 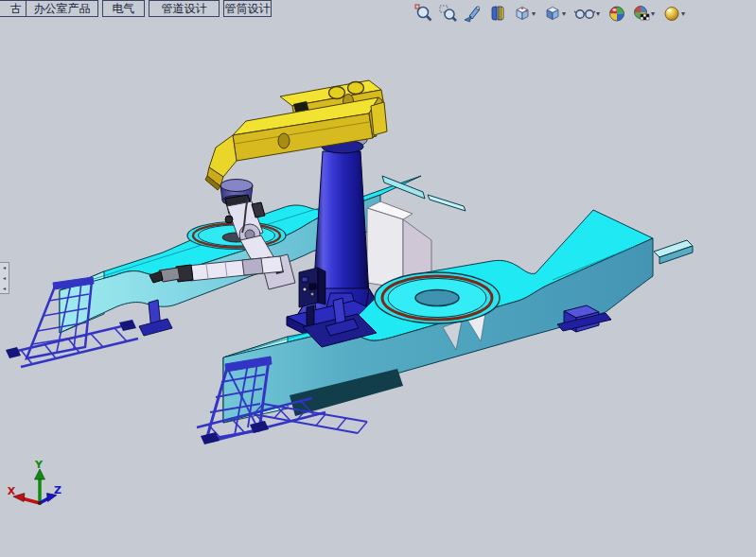 I want to click on boom-hole, so click(x=284, y=141).